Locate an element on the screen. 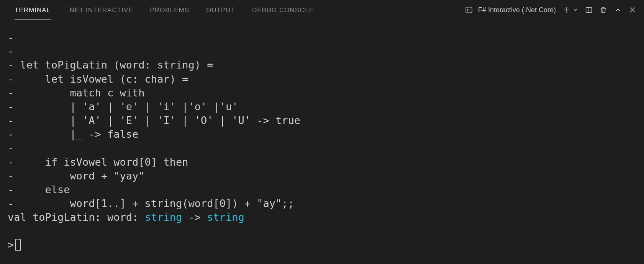 The height and width of the screenshot is (264, 644). terminal-line: - let isVowel (c: char) = is located at coordinates (322, 79).